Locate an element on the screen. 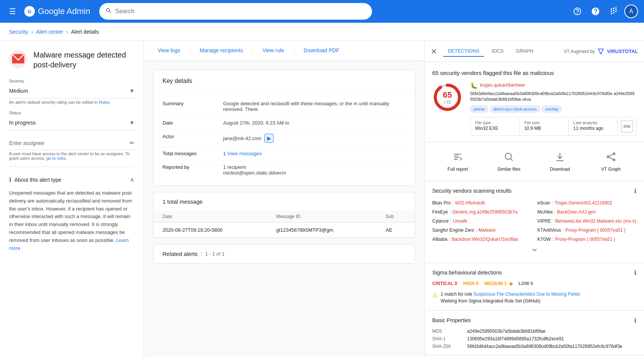 This screenshot has height=357, width=644. alert-title: Malware message detected post-delivery is located at coordinates (84, 60).